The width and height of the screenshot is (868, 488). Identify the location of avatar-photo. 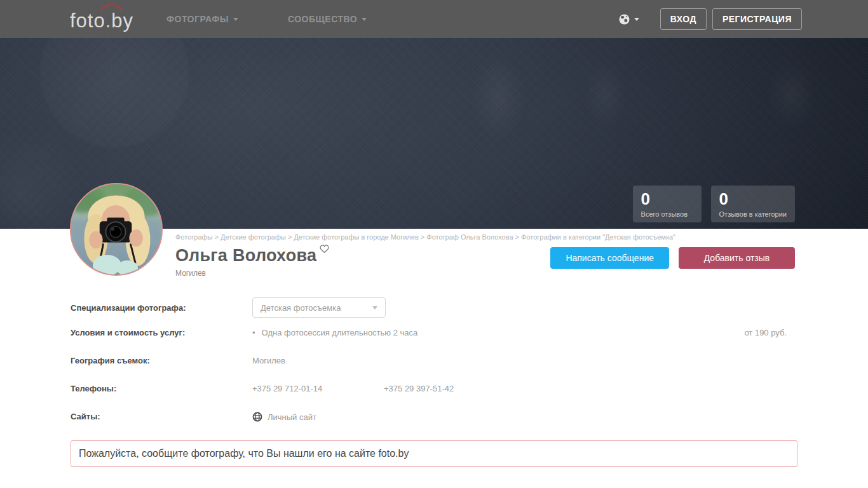
(116, 229).